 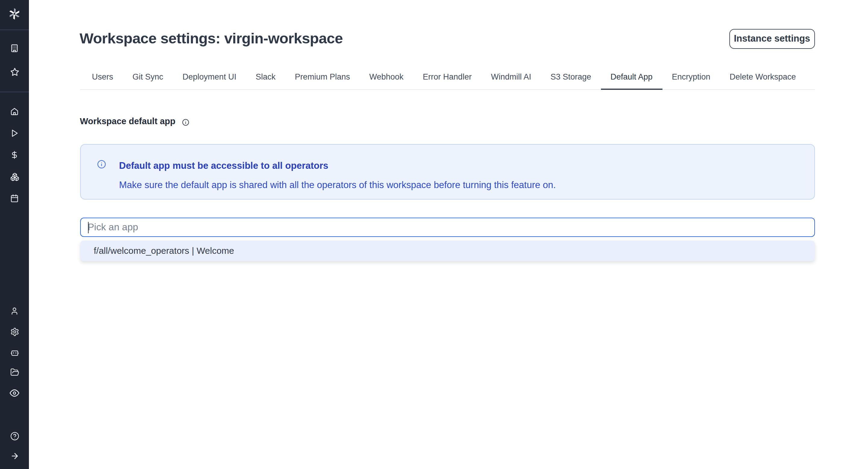 I want to click on windmill-logo, so click(x=14, y=14).